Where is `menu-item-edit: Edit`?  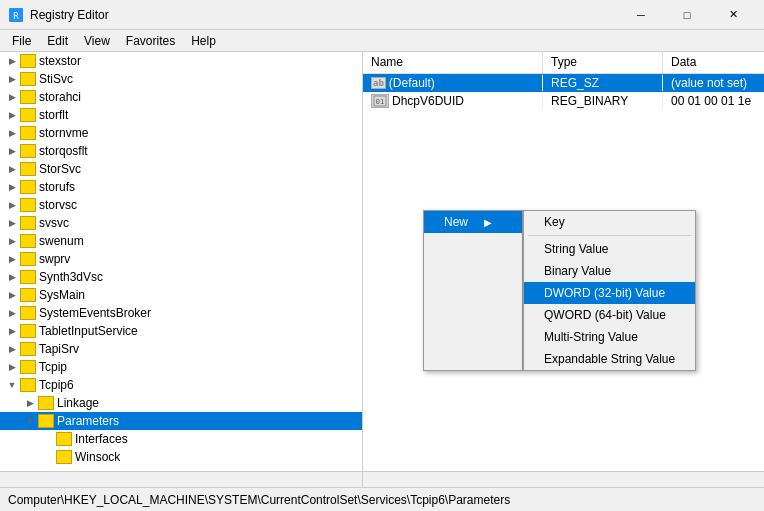
menu-item-edit: Edit is located at coordinates (58, 41).